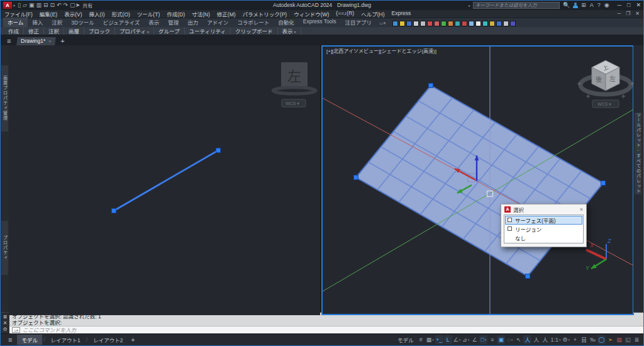 This screenshot has width=644, height=346. I want to click on save-icon: ▣, so click(31, 5).